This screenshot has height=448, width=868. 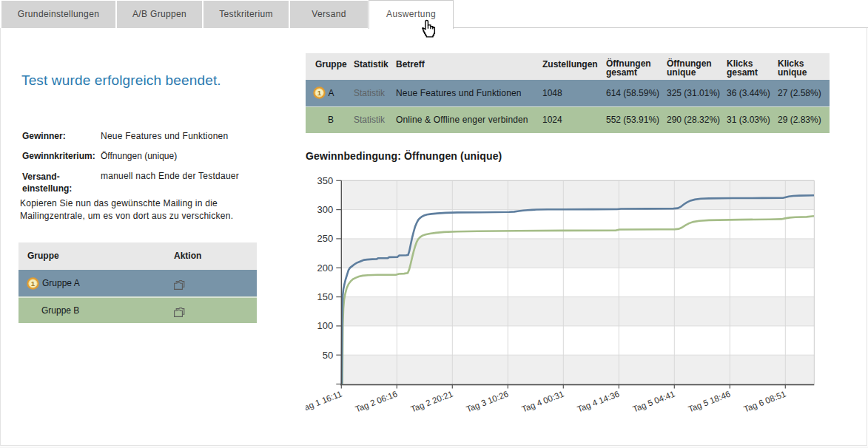 I want to click on svg-text: Tag 2 20:21, so click(x=431, y=401).